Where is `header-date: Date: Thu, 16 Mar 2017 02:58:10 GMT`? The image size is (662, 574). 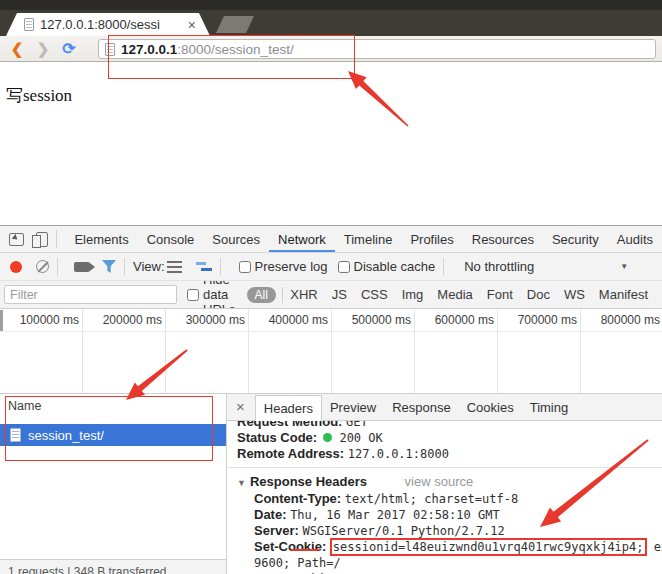 header-date: Date: Thu, 16 Mar 2017 02:58:10 GMT is located at coordinates (450, 515).